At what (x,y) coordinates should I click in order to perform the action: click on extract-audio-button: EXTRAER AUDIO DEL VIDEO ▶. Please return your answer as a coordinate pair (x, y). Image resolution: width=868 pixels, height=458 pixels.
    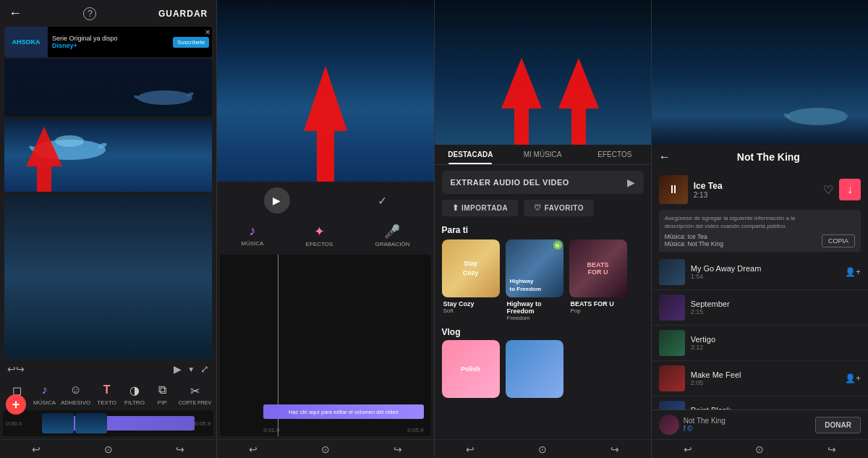
    Looking at the image, I should click on (542, 182).